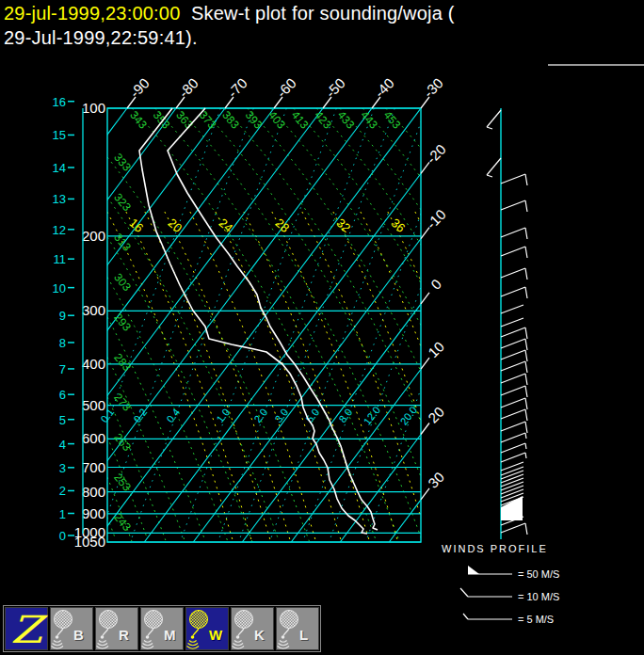 Image resolution: width=644 pixels, height=655 pixels. What do you see at coordinates (94, 405) in the screenshot?
I see `svg-text: 500` at bounding box center [94, 405].